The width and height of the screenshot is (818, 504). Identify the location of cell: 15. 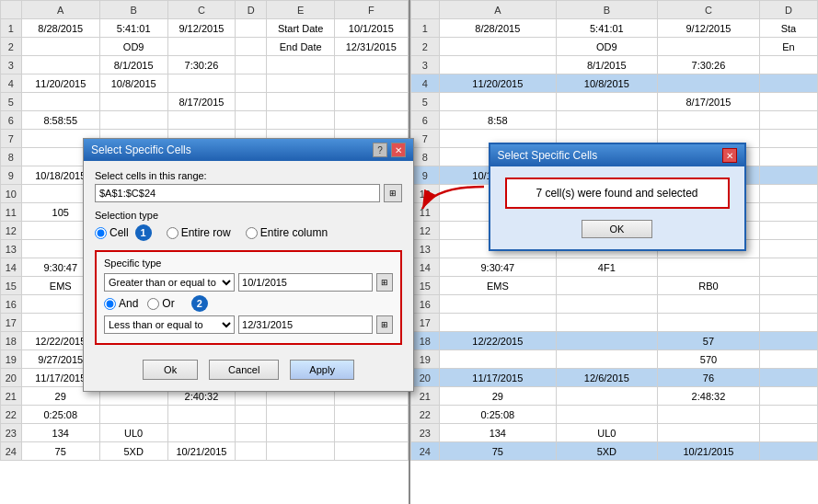
(11, 286).